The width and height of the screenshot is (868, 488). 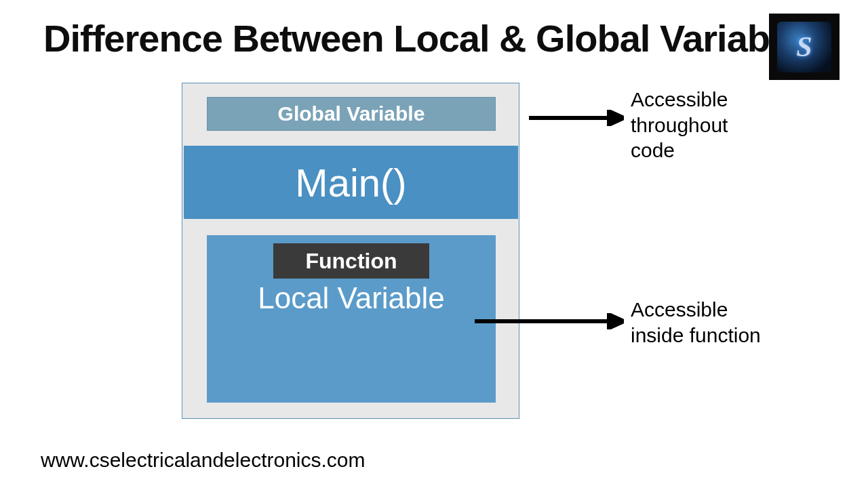 I want to click on brand-logo: S, so click(x=804, y=47).